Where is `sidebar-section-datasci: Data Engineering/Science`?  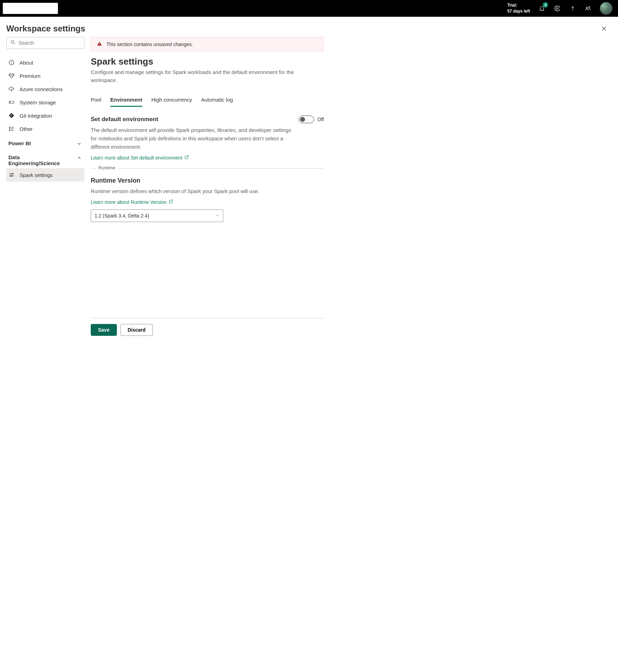 sidebar-section-datasci: Data Engineering/Science is located at coordinates (45, 159).